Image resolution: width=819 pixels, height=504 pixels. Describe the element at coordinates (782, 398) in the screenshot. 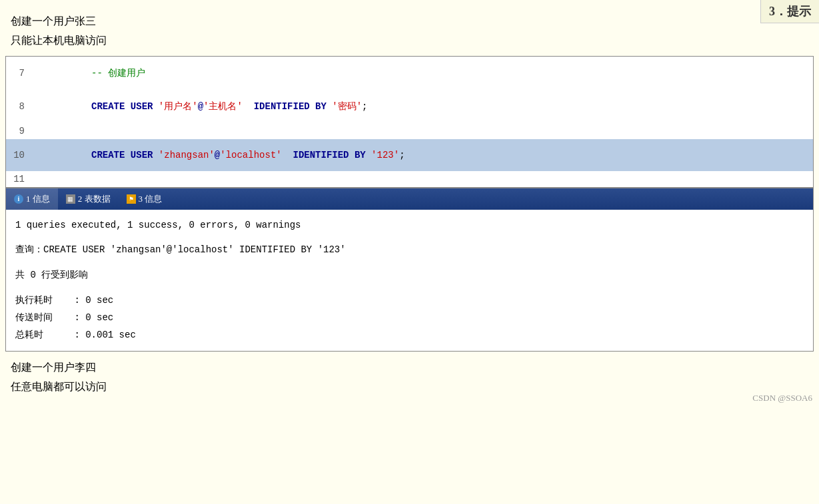

I see `csdn-watermark: CSDN @SSOA6` at that location.